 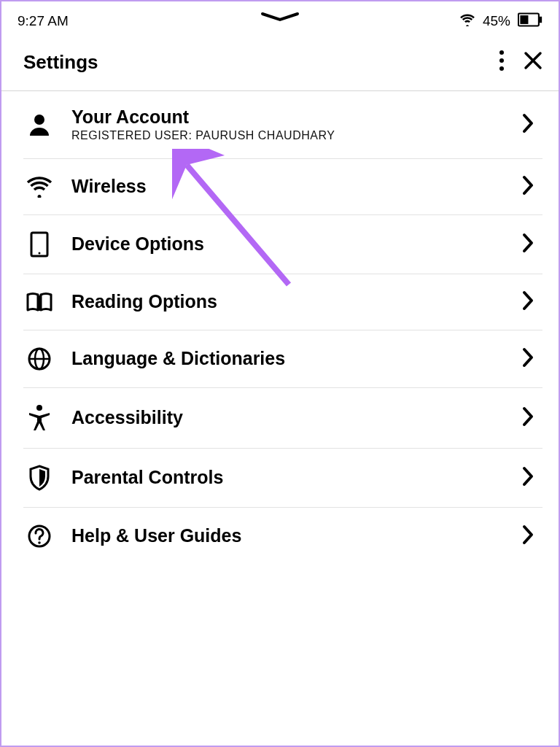 What do you see at coordinates (288, 244) in the screenshot?
I see `row-title: Device Options` at bounding box center [288, 244].